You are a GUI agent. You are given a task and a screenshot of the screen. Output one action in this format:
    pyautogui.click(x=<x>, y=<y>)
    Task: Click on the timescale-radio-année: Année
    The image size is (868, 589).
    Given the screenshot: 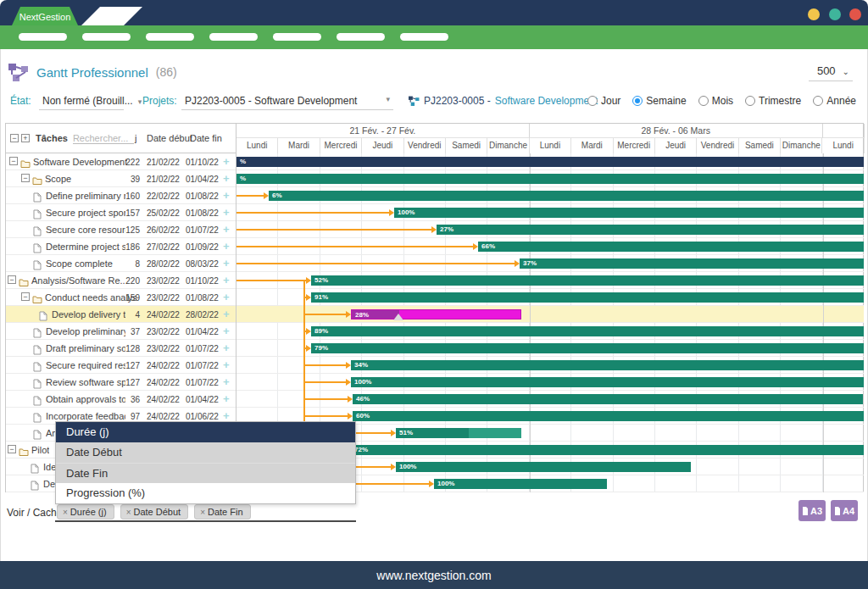 What is the action you would take?
    pyautogui.click(x=834, y=101)
    